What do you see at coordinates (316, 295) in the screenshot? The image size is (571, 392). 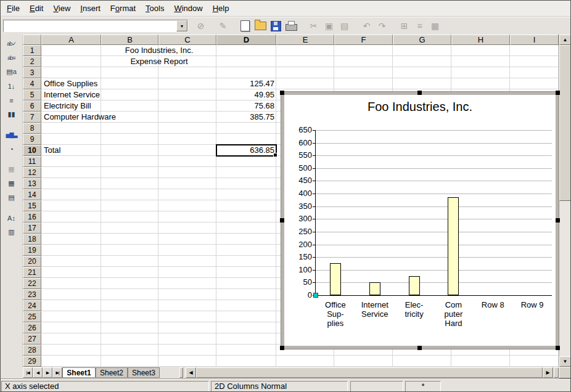 I see `x-axis-selection-handle` at bounding box center [316, 295].